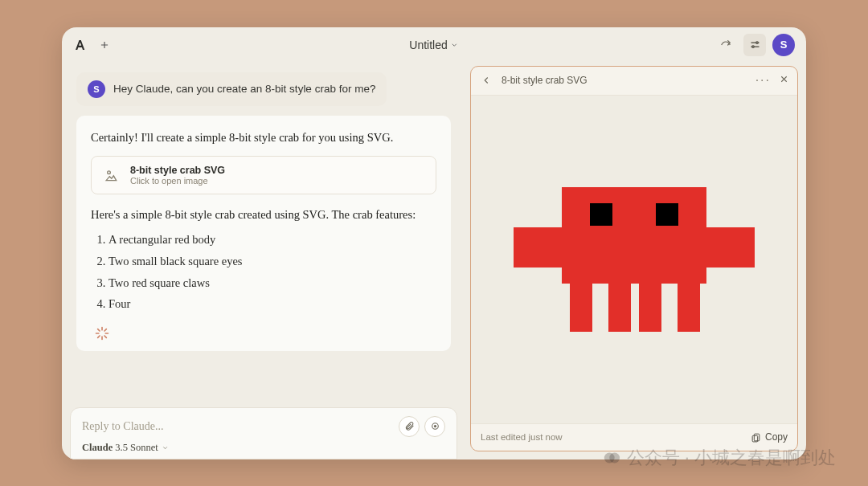  What do you see at coordinates (264, 434) in the screenshot?
I see `reply-box: Claude 3.5 Sonnet` at bounding box center [264, 434].